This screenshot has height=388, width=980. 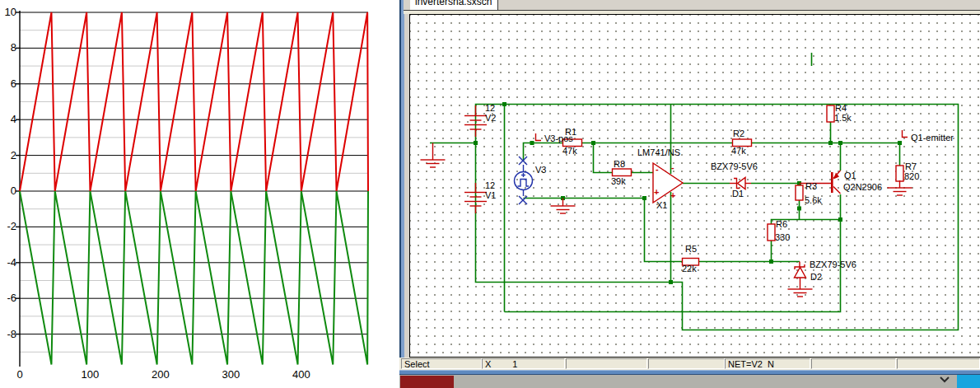 What do you see at coordinates (692, 7) in the screenshot?
I see `tab-bar: invertersha.sxsch` at bounding box center [692, 7].